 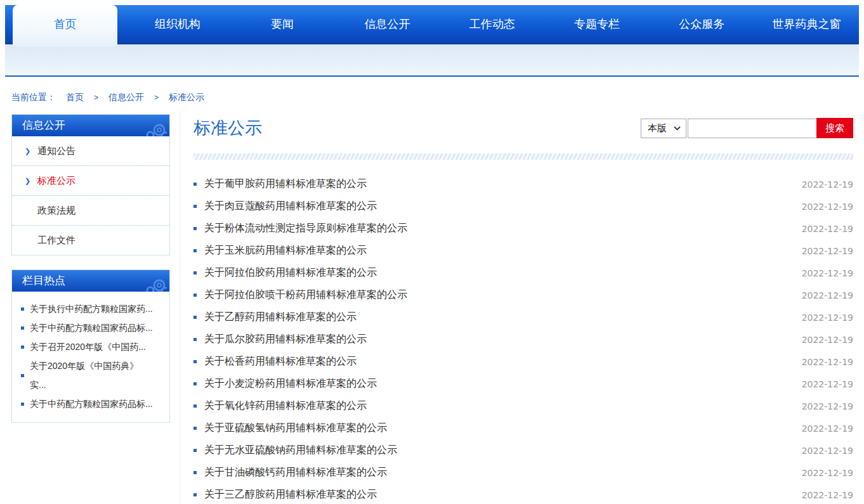 What do you see at coordinates (75, 98) in the screenshot?
I see `breadcrumb-link-home: 首页` at bounding box center [75, 98].